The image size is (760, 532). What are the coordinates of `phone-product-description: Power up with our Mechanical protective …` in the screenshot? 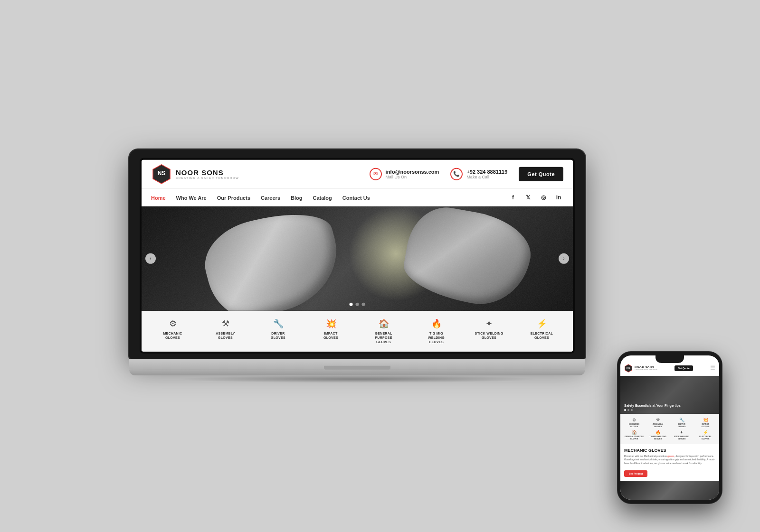 It's located at (670, 460).